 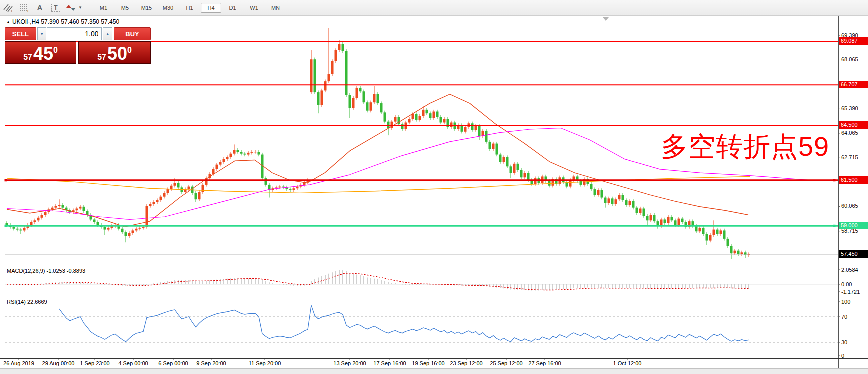 I want to click on price-tick-label: 65.390, so click(x=850, y=108).